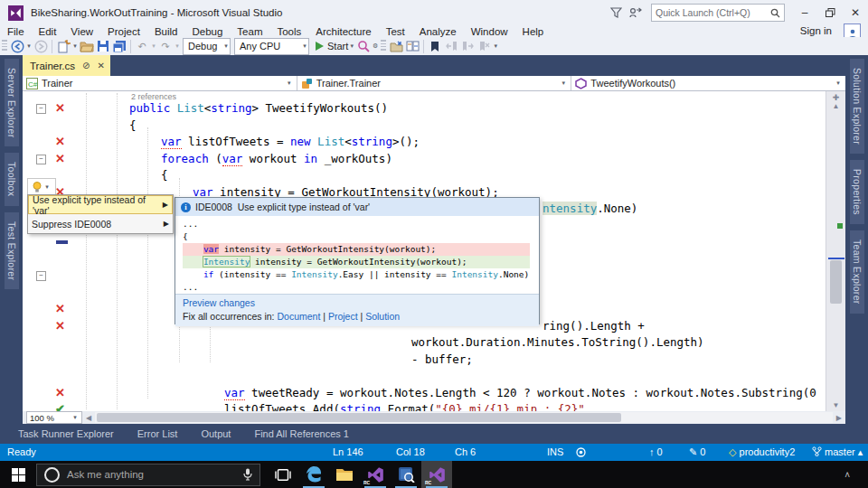  What do you see at coordinates (464, 418) in the screenshot?
I see `horizontal-scrollbar` at bounding box center [464, 418].